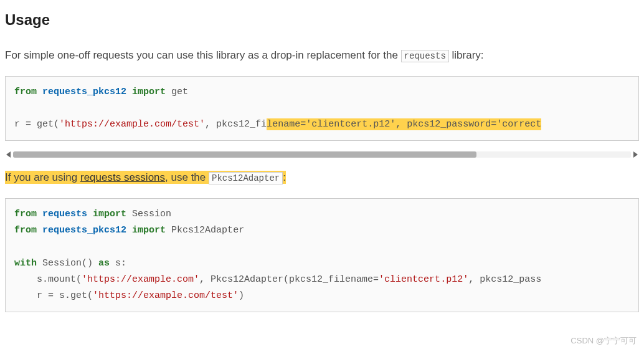  What do you see at coordinates (289, 279) in the screenshot?
I see `args: , Pkcs12Adapter(pkcs12_filename=` at bounding box center [289, 279].